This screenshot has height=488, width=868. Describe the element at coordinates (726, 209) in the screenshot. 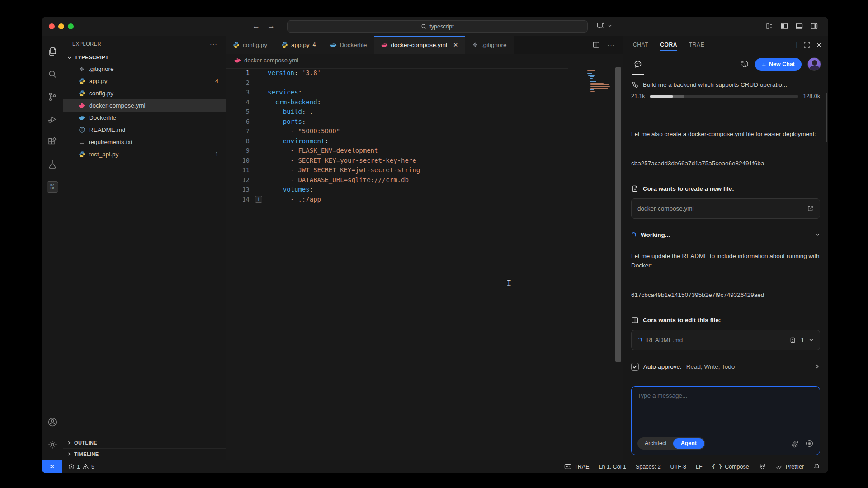

I see `created-file-card: docker-compose.yml` at that location.